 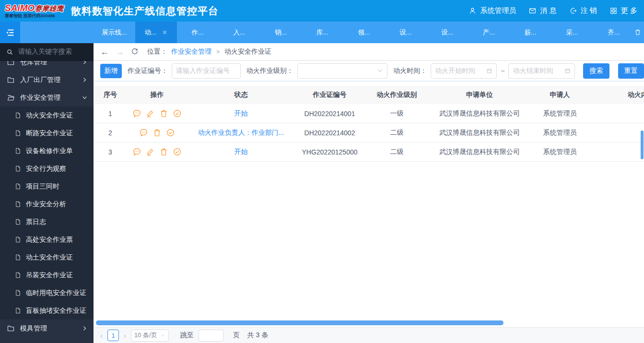 I want to click on sidebar-item-盲板抽堵安全作业证: 盲板抽堵安全作业证, so click(x=47, y=311).